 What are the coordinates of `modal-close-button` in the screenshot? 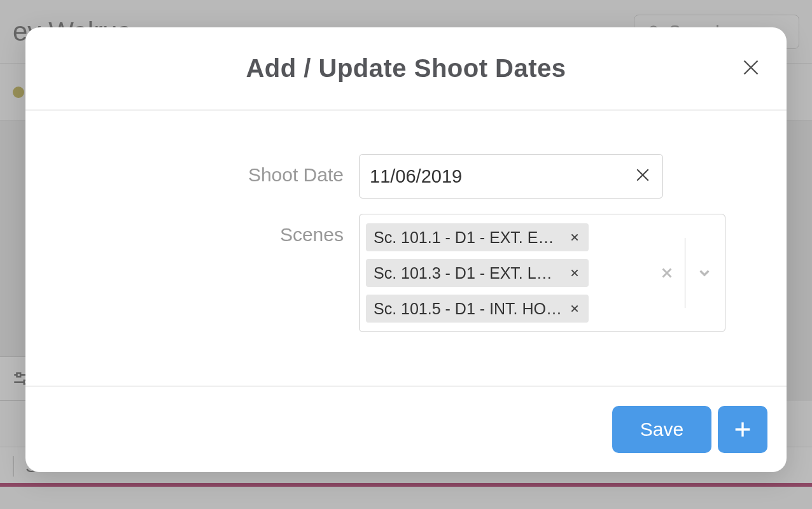 It's located at (751, 69).